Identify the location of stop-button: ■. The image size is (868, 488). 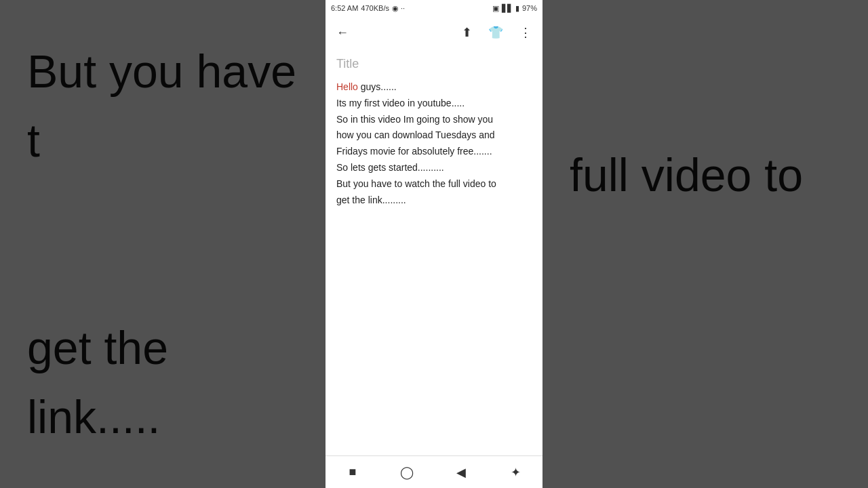
(353, 472).